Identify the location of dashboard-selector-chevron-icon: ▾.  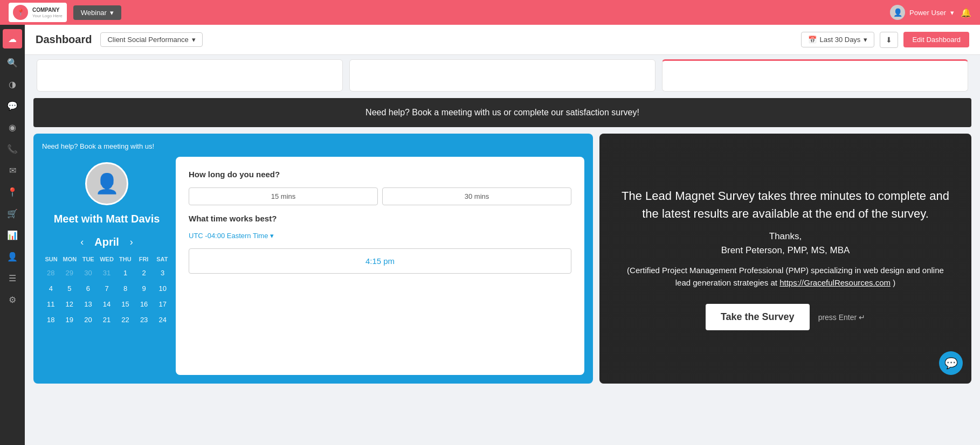
(194, 40).